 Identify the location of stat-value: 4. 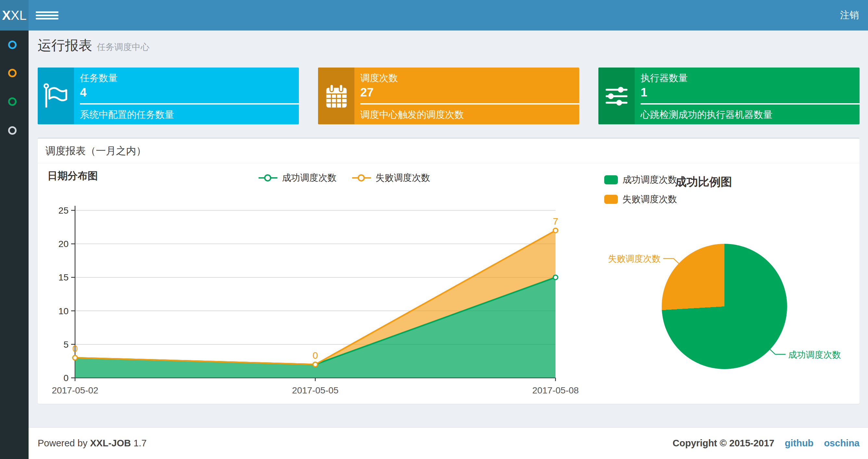
(189, 93).